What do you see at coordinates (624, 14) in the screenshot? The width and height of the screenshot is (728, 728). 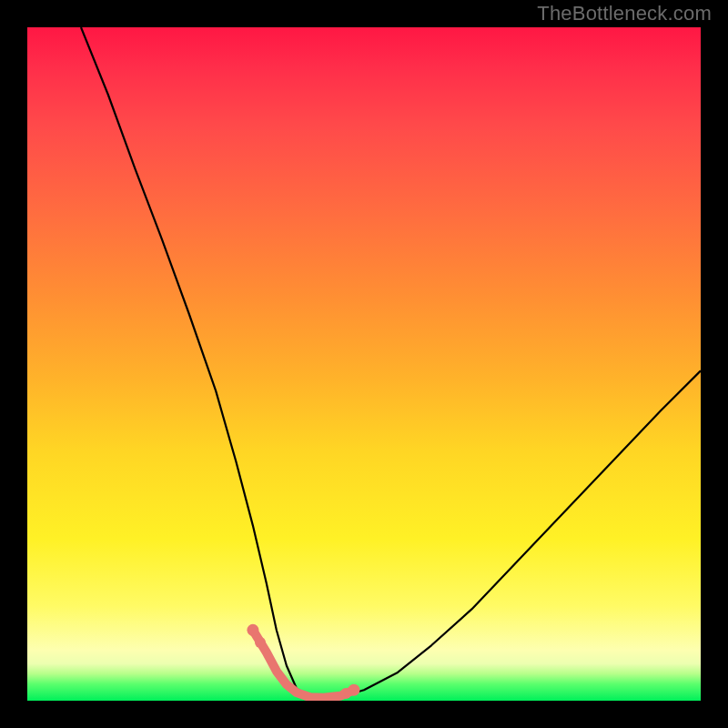 I see `watermark-text: TheBottleneck.com` at bounding box center [624, 14].